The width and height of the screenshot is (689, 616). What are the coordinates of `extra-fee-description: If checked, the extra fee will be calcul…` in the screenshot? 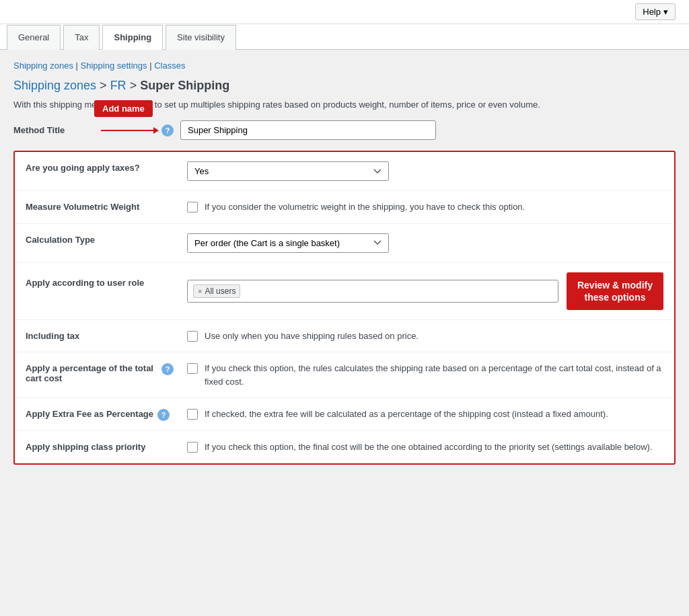 It's located at (406, 414).